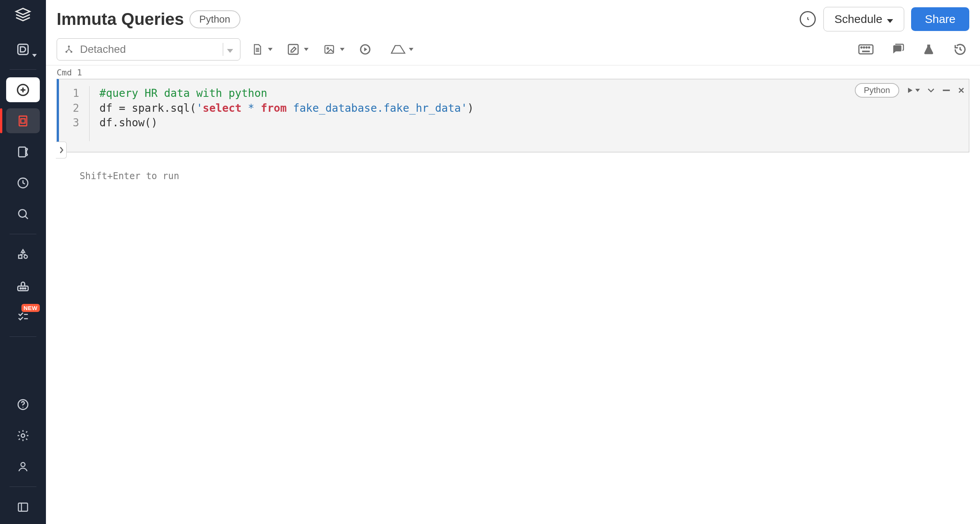  I want to click on sidebar-workflows-icon, so click(23, 286).